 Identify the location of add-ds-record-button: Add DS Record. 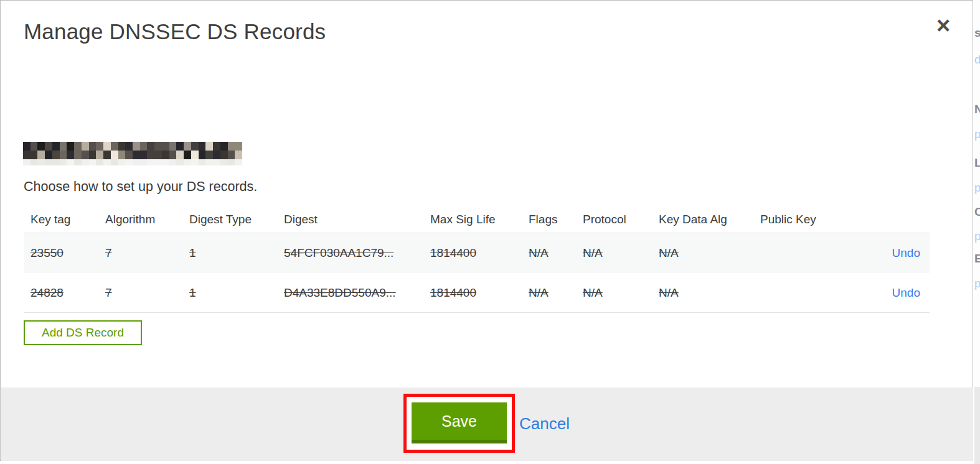
(83, 333).